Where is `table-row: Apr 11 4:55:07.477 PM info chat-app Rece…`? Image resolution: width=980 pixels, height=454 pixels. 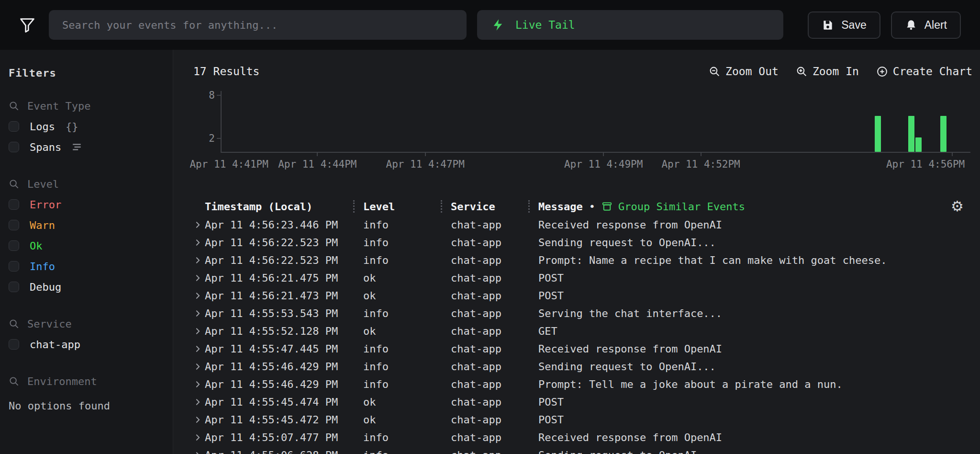 table-row: Apr 11 4:55:07.477 PM info chat-app Rece… is located at coordinates (577, 438).